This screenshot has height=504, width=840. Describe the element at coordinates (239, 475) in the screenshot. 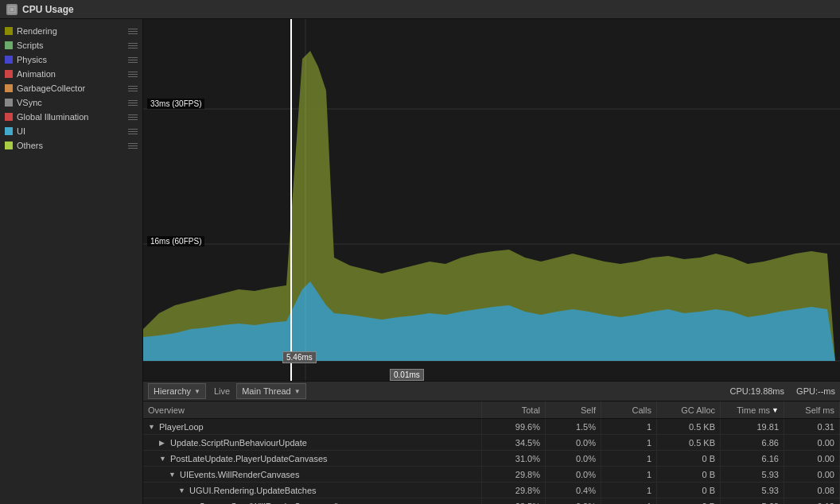

I see `row-name: UIEvents.WillRenderCanvases` at that location.